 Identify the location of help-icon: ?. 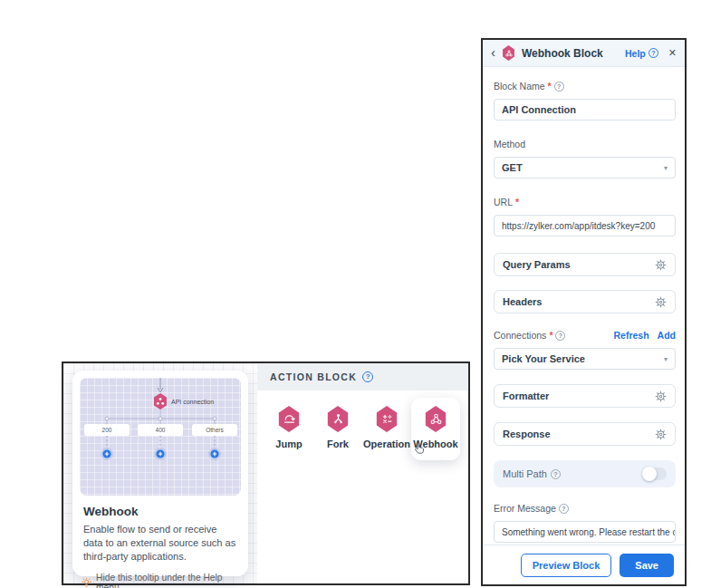
(654, 53).